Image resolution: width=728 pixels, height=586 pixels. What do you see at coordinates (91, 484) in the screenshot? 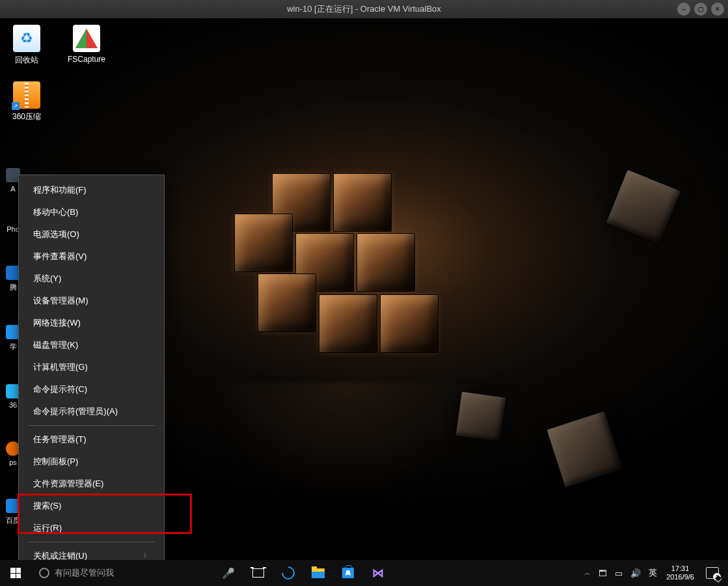
I see `winx-item-explorer: 文件资源管理器(E)` at bounding box center [91, 484].